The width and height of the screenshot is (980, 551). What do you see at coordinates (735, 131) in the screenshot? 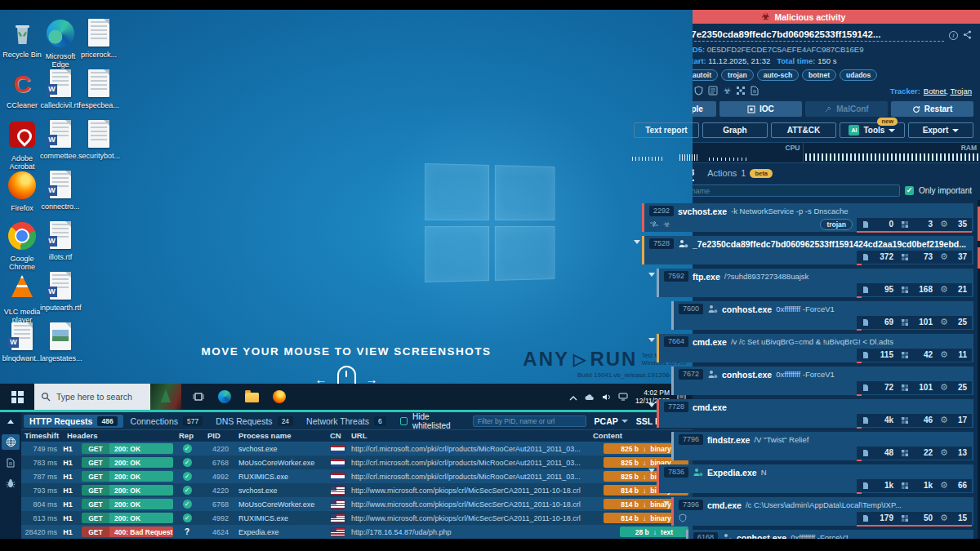
I see `graph-button: Graph` at bounding box center [735, 131].